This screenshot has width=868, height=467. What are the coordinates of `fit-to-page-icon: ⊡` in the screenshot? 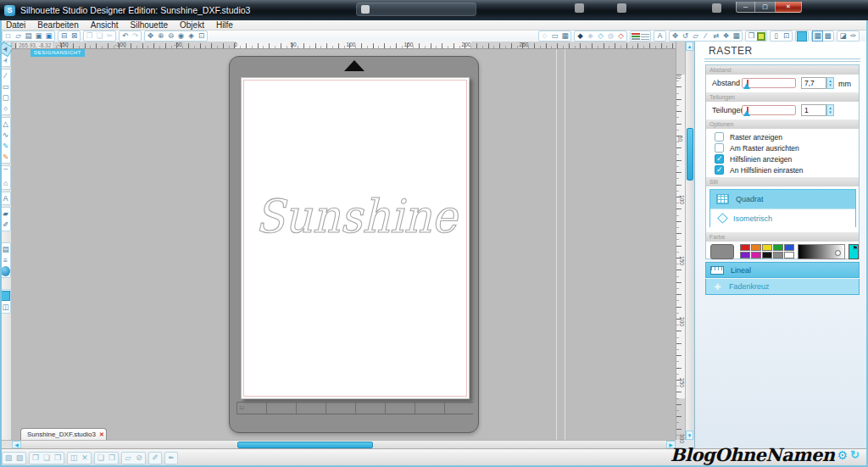 It's located at (202, 36).